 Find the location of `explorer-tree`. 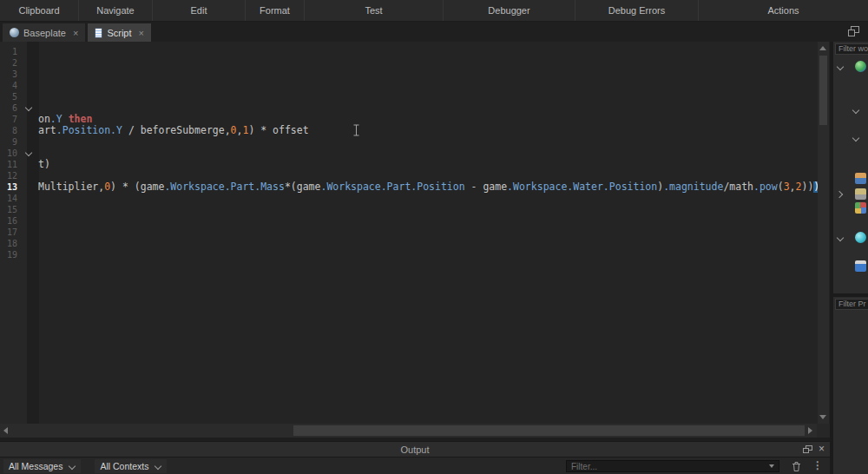

explorer-tree is located at coordinates (851, 168).